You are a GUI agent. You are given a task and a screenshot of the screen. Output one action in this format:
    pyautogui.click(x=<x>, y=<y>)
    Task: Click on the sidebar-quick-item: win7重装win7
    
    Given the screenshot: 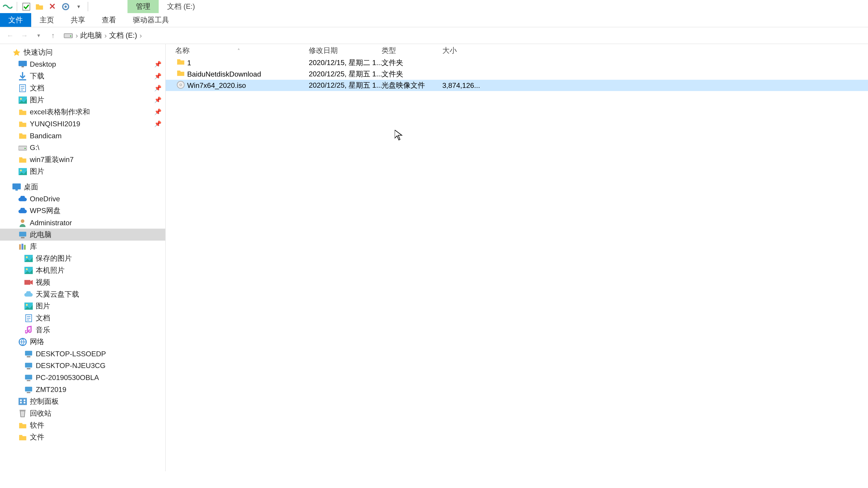 What is the action you would take?
    pyautogui.click(x=83, y=160)
    